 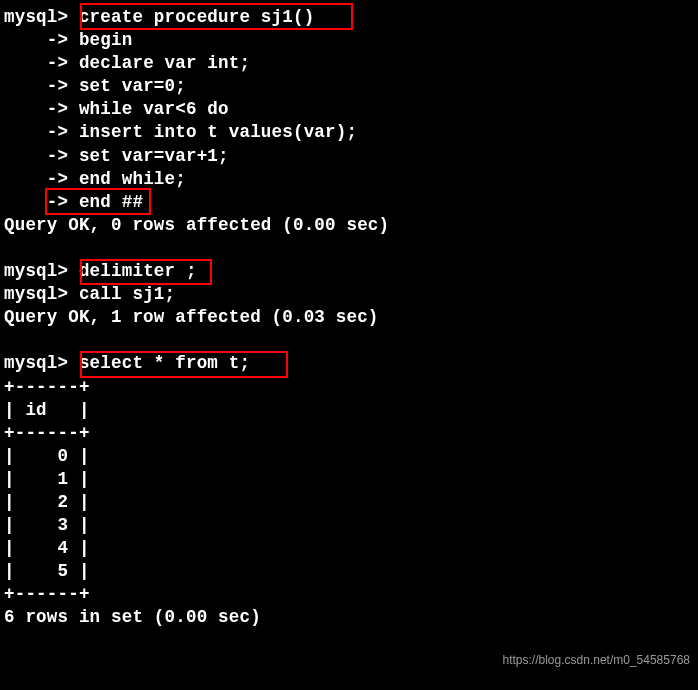 What do you see at coordinates (349, 202) in the screenshot?
I see `terminal-line: -> end ##` at bounding box center [349, 202].